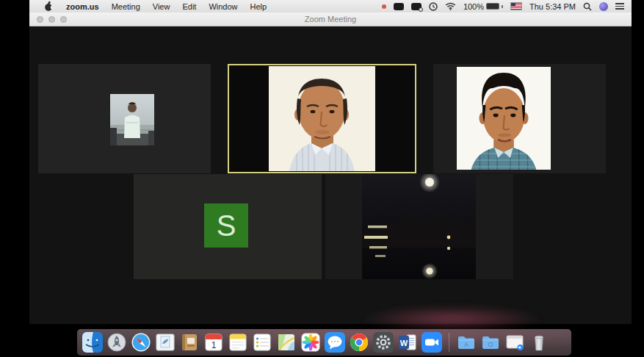 The height and width of the screenshot is (357, 644). Describe the element at coordinates (432, 342) in the screenshot. I see `dock-icon-zoom` at that location.